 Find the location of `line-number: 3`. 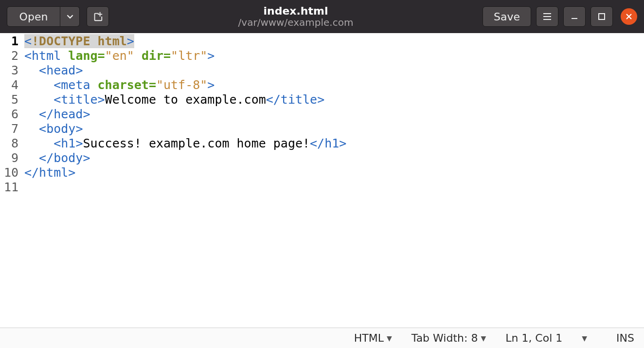

line-number: 3 is located at coordinates (9, 71).